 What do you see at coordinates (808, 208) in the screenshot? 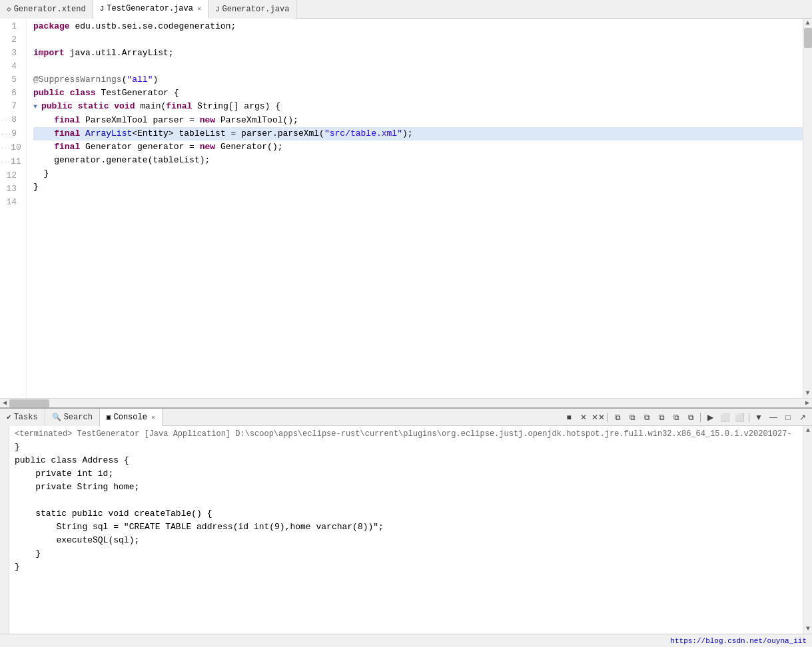
I see `scroll-track` at bounding box center [808, 208].